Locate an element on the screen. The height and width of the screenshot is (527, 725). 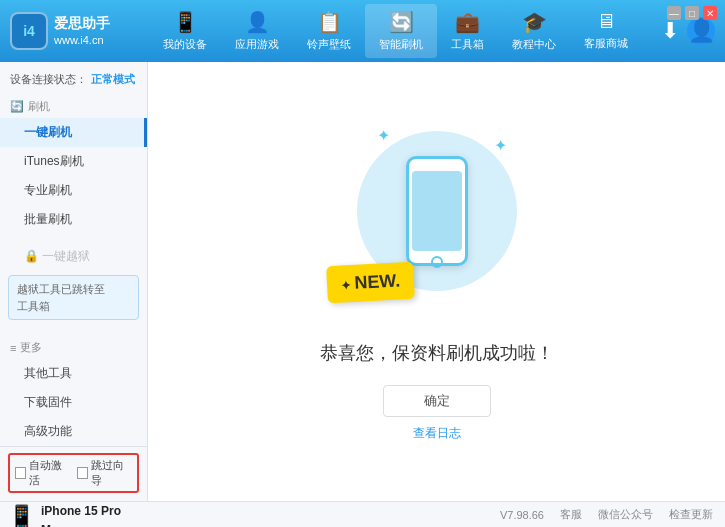
header-right: ⬇ 👤 is located at coordinates (688, 31).